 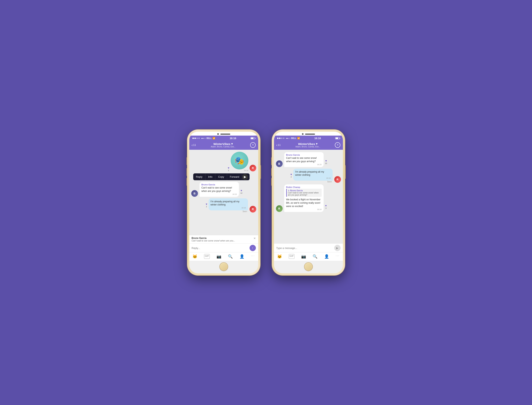 What do you see at coordinates (318, 138) in the screenshot?
I see `status-time-right: 16:16` at bounding box center [318, 138].